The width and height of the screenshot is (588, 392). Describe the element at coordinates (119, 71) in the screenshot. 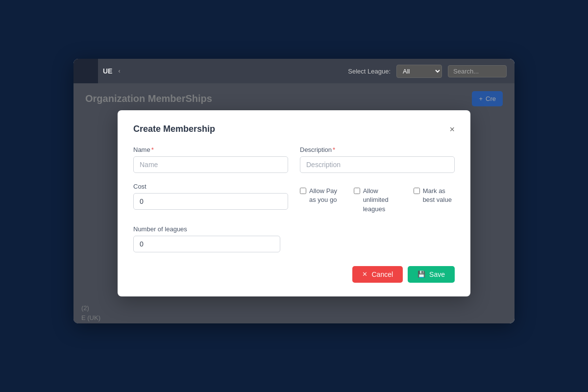

I see `sidebar-toggle-icon: ‹` at that location.